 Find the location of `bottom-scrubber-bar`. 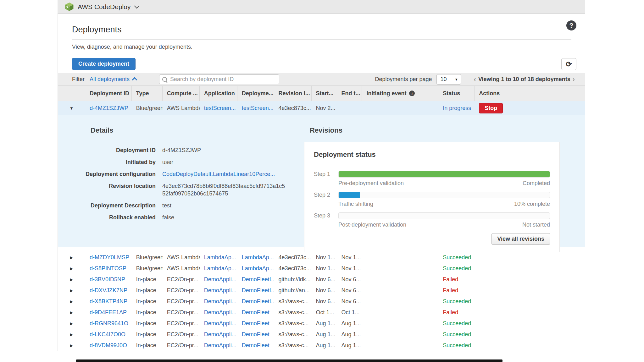

bottom-scrubber-bar is located at coordinates (289, 361).